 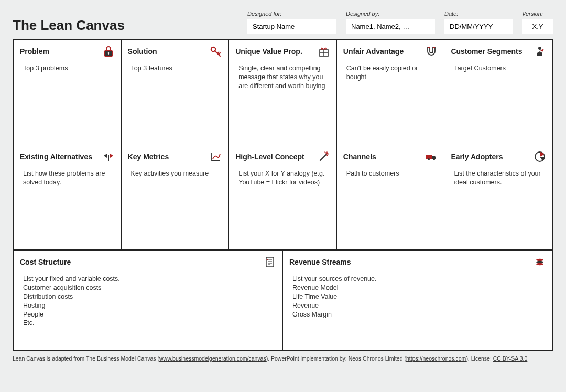 What do you see at coordinates (498, 92) in the screenshot?
I see `cell-segments: Customer Segments Target Customers` at bounding box center [498, 92].